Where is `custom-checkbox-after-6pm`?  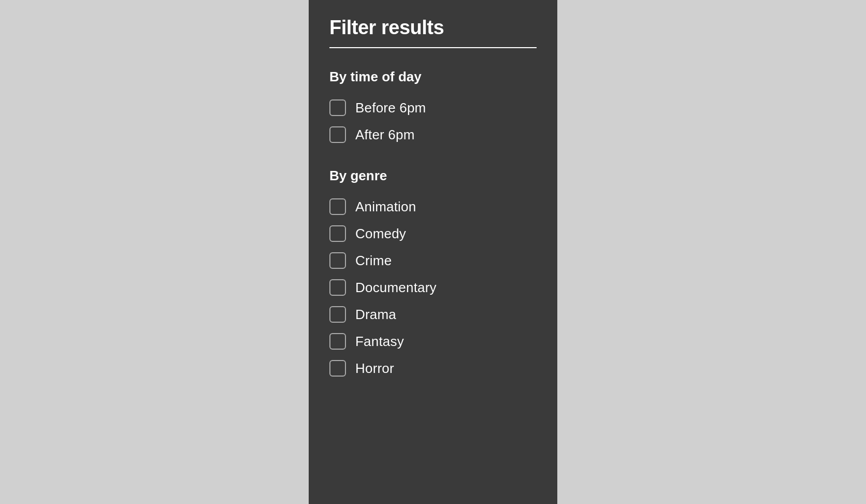 custom-checkbox-after-6pm is located at coordinates (338, 135).